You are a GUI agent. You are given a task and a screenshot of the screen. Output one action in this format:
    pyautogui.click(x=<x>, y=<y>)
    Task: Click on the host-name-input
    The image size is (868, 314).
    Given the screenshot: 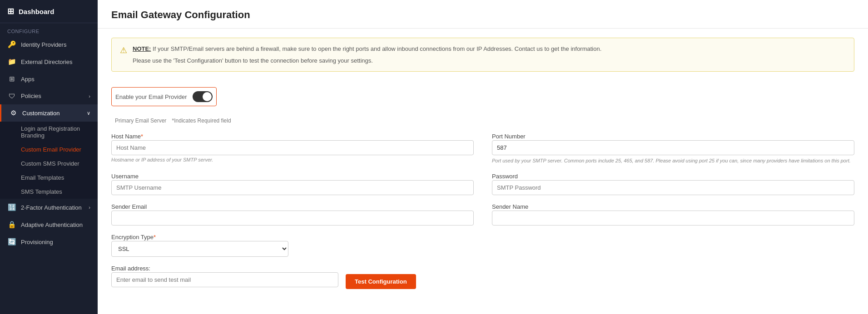 What is the action you would take?
    pyautogui.click(x=293, y=148)
    